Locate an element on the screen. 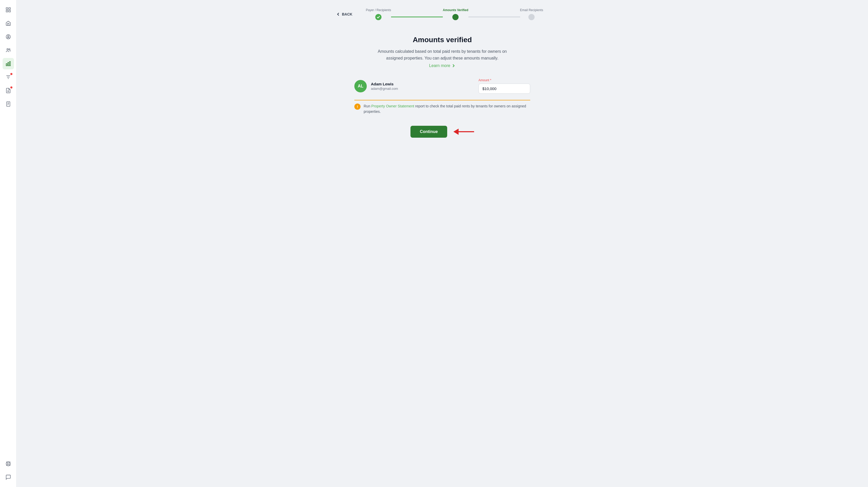 The width and height of the screenshot is (868, 487). step-amounts-verified: Amounts Verified is located at coordinates (456, 14).